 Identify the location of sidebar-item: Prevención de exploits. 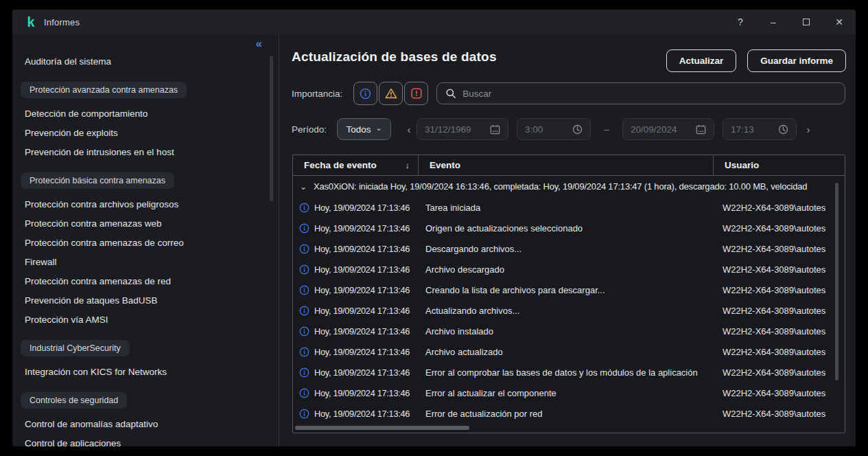
(139, 133).